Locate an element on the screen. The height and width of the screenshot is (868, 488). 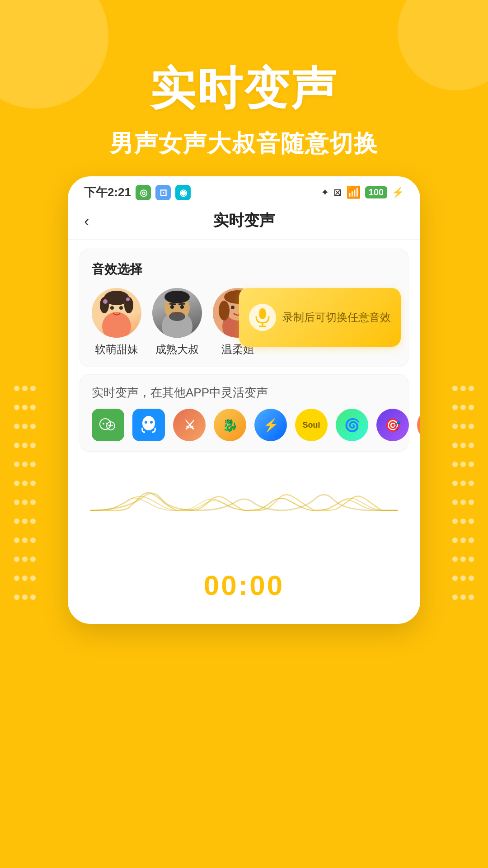
status-bar-right: ✦ ⊠ 📶 100 ⚡ is located at coordinates (362, 193).